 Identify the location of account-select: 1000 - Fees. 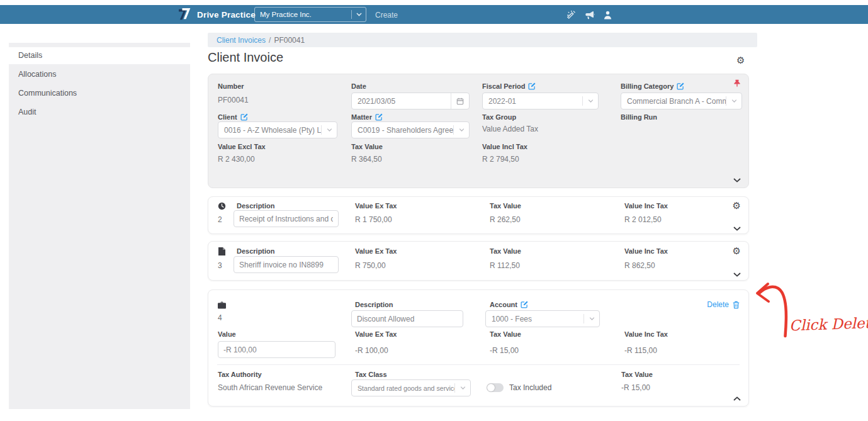
(543, 318).